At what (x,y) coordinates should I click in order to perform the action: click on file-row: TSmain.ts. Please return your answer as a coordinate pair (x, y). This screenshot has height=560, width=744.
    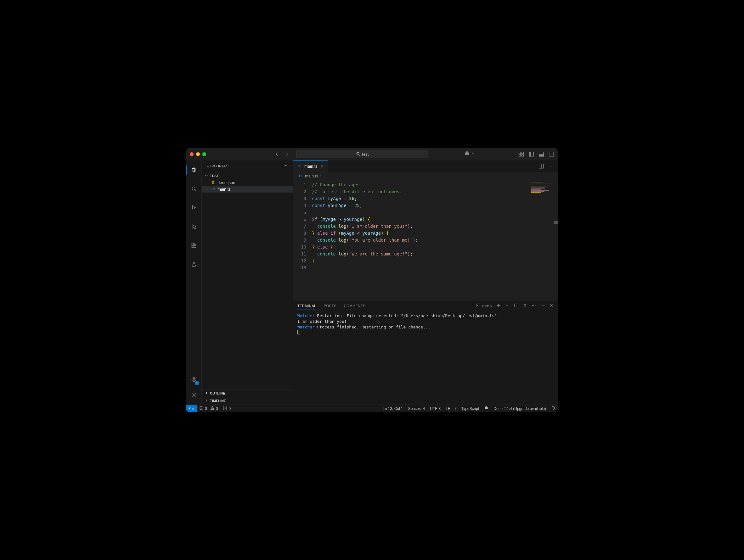
    Looking at the image, I should click on (247, 189).